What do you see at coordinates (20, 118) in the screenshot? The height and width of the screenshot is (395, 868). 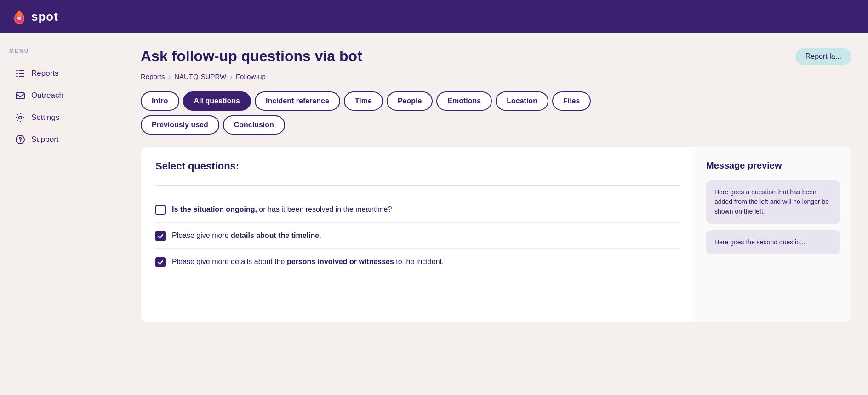 I see `gear-icon` at bounding box center [20, 118].